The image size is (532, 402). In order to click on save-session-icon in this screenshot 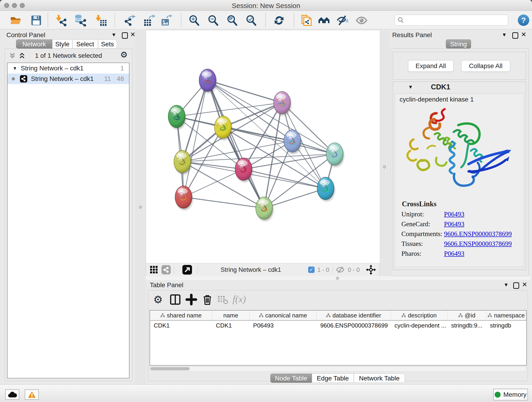, I will do `click(36, 20)`.